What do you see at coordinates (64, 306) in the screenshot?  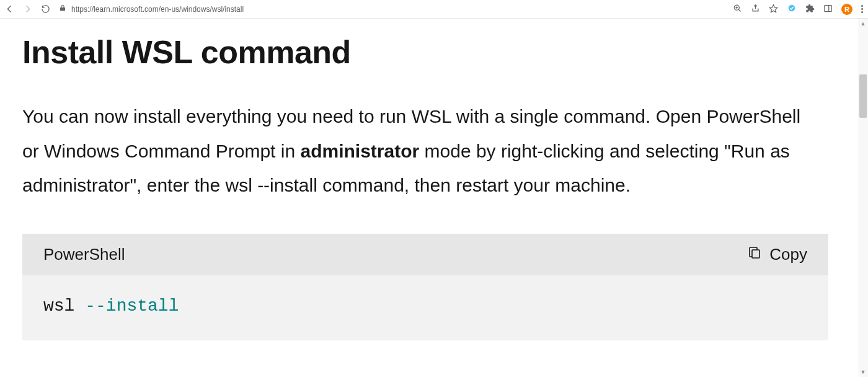 I see `code-cmd: wsl` at bounding box center [64, 306].